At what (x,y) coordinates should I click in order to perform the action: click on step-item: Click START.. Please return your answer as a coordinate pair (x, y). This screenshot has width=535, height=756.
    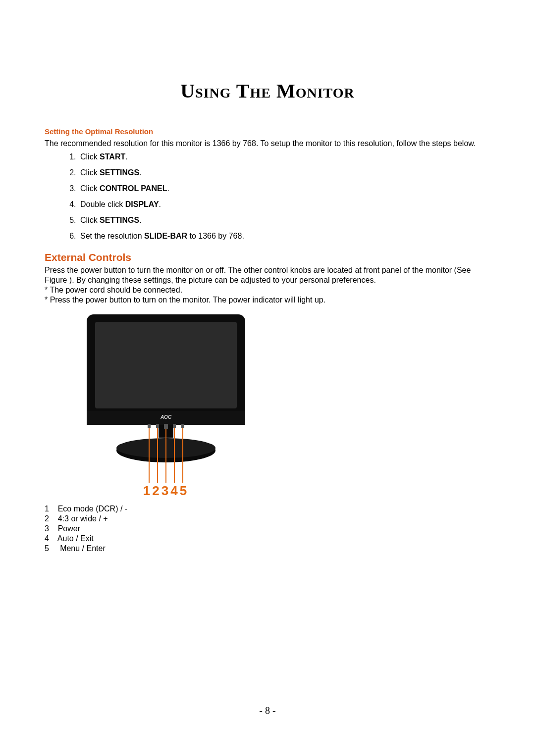
    Looking at the image, I should click on (284, 157).